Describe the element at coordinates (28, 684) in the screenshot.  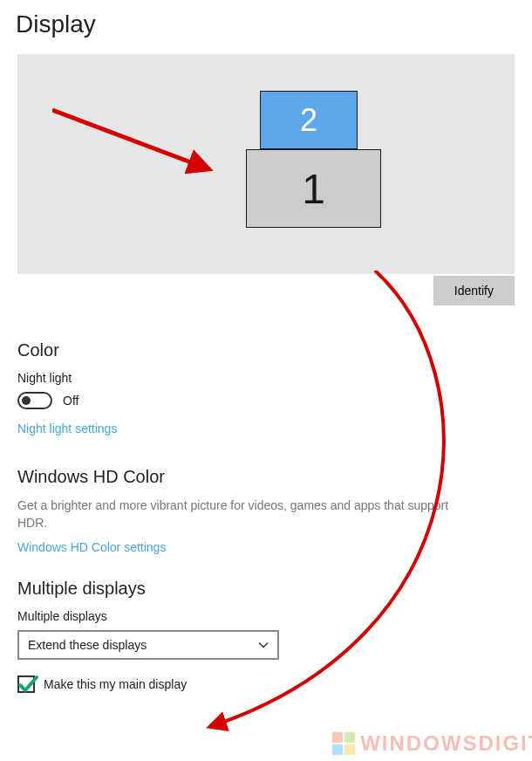
I see `checkmark-icon` at that location.